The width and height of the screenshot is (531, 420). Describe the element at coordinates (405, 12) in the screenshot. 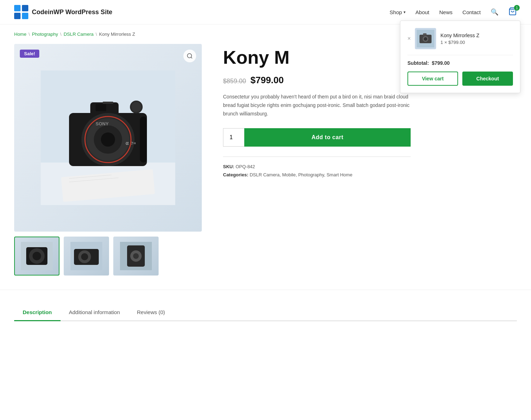

I see `chevron-down-icon: ▾` at that location.